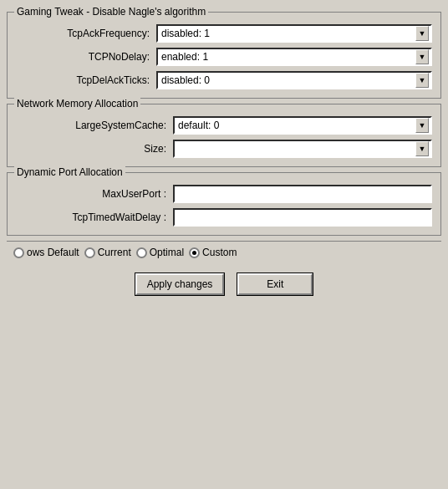 This screenshot has width=448, height=489. I want to click on tcp-del-ack-ticks-arrow: ▼, so click(422, 80).